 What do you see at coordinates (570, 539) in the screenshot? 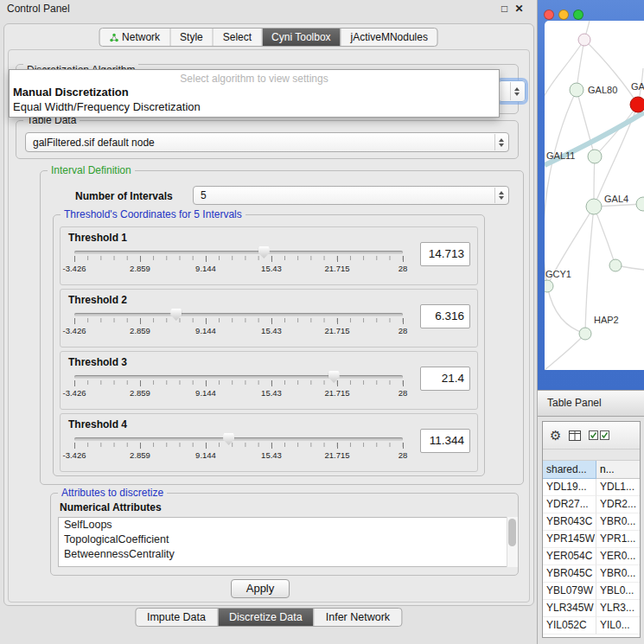
I see `table-cell-shared-name: YPR145W` at bounding box center [570, 539].